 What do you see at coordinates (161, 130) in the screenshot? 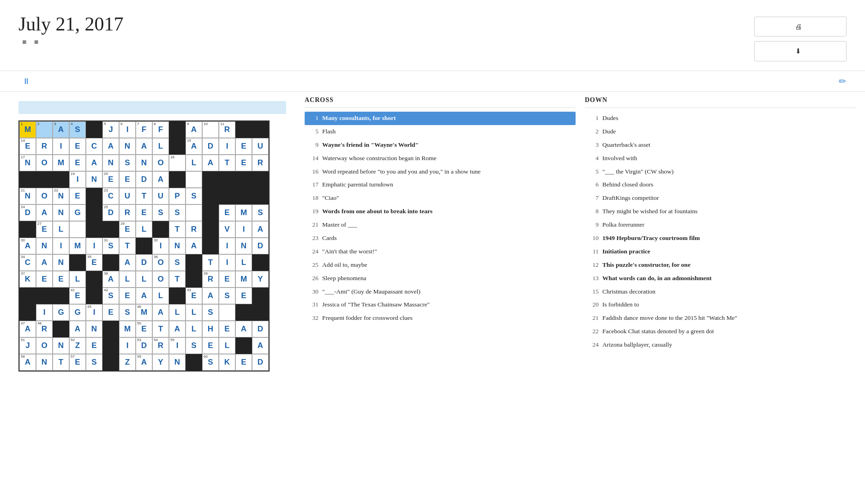
I see `grid-cell: 8F` at bounding box center [161, 130].